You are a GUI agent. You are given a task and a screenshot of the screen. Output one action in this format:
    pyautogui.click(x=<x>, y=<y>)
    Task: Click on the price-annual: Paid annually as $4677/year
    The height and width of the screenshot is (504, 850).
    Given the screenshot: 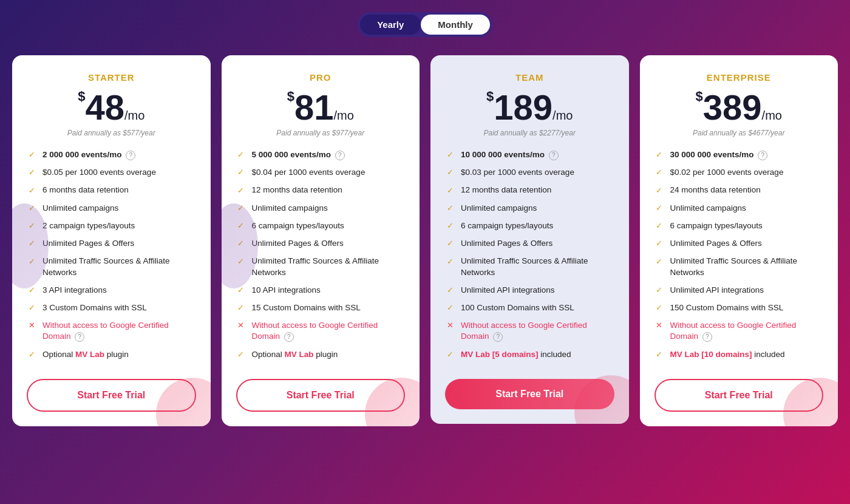 What is the action you would take?
    pyautogui.click(x=739, y=133)
    